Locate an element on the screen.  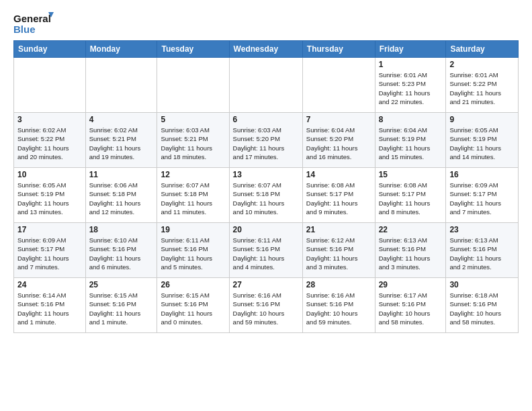
calendar-cell: 6Sunrise: 6:03 AM Sunset: 5:20 PM Daylig… is located at coordinates (266, 140).